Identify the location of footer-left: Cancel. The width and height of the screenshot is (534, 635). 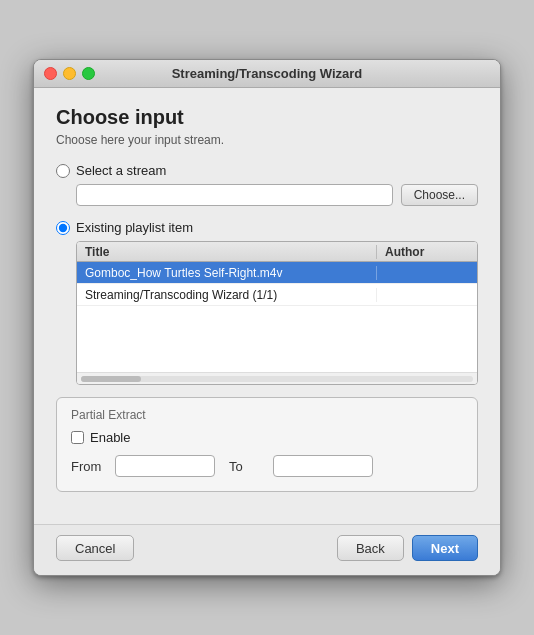
(95, 548).